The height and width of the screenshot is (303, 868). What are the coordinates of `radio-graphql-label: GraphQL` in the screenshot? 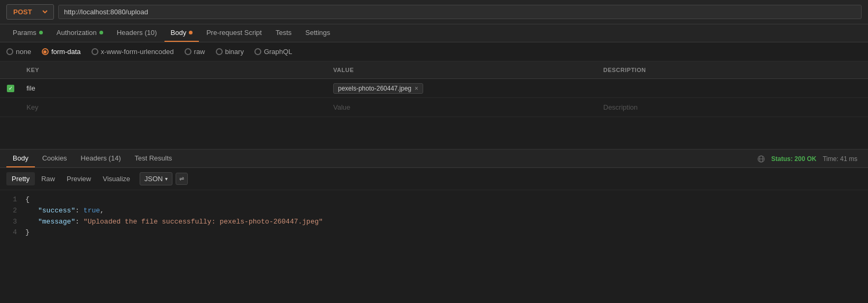 It's located at (278, 52).